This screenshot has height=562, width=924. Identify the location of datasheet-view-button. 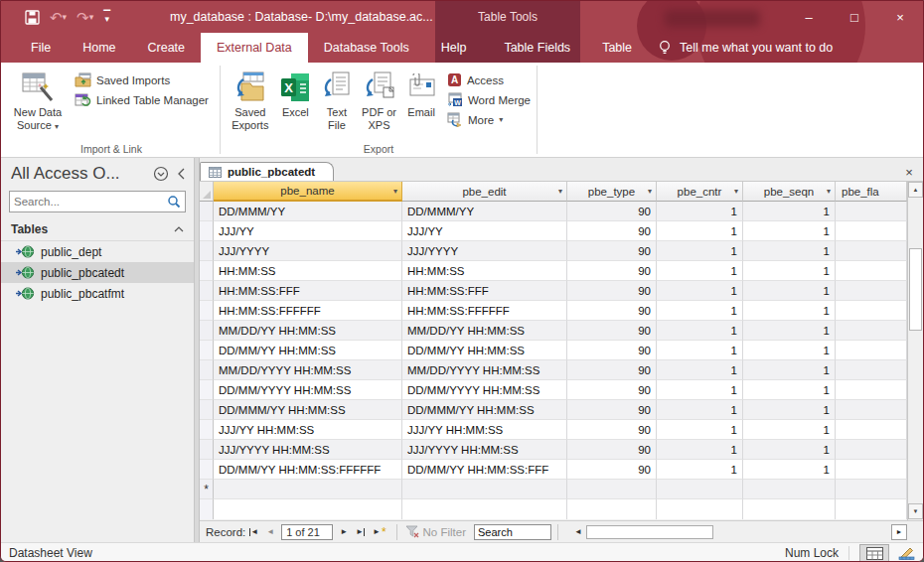
(874, 553).